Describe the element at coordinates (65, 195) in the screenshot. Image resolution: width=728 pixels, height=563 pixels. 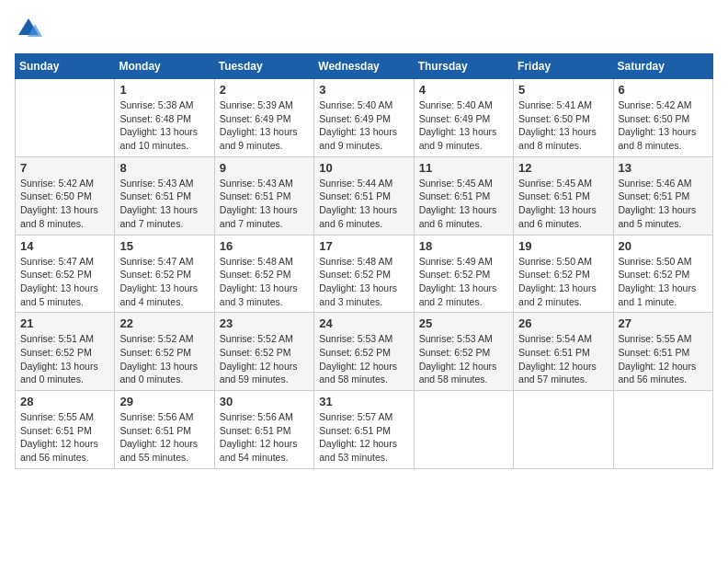
I see `calendar-cell: 7Sunrise: 5:42 AM Sunset: 6:50 PM Daylig…` at that location.